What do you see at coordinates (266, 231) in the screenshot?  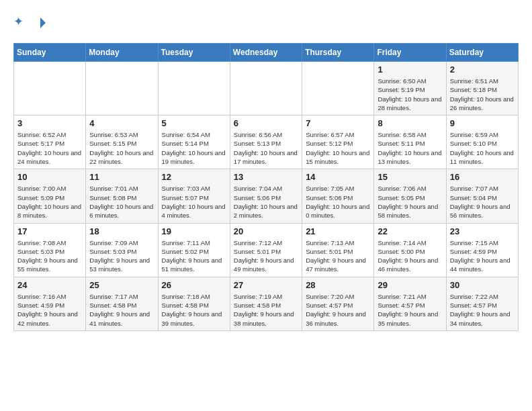 I see `day-number: 20` at bounding box center [266, 231].